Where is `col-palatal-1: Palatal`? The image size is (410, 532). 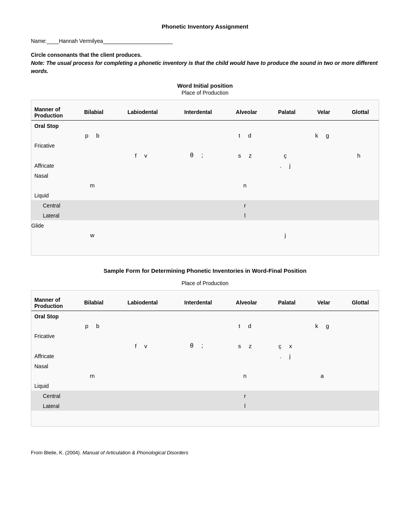
col-palatal-1: Palatal is located at coordinates (287, 112).